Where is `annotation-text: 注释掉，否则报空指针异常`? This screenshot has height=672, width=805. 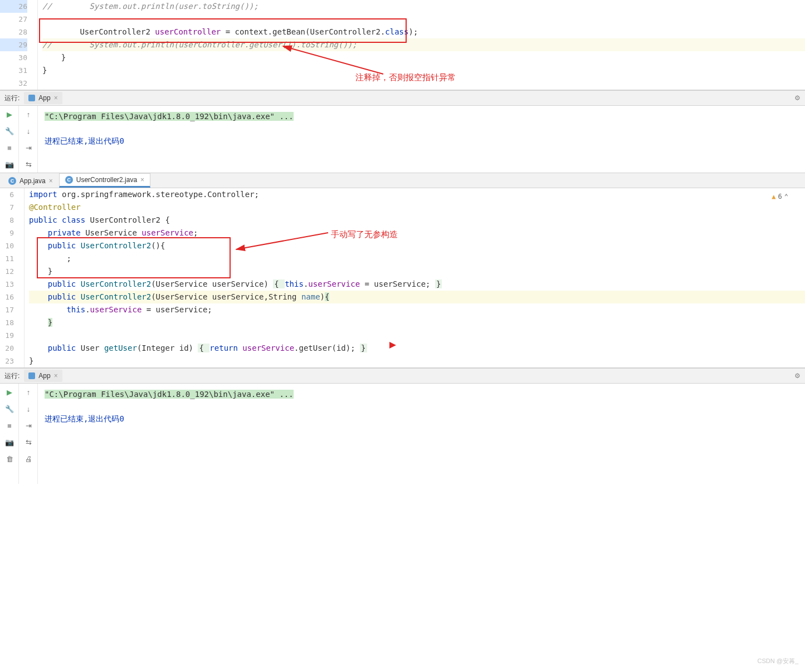 annotation-text: 注释掉，否则报空指针异常 is located at coordinates (406, 78).